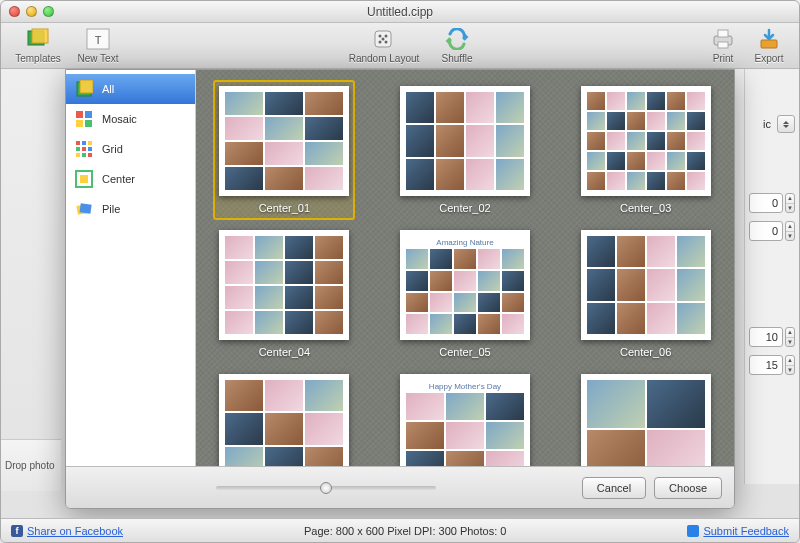 The height and width of the screenshot is (543, 800). I want to click on cancel-button: Cancel, so click(614, 488).